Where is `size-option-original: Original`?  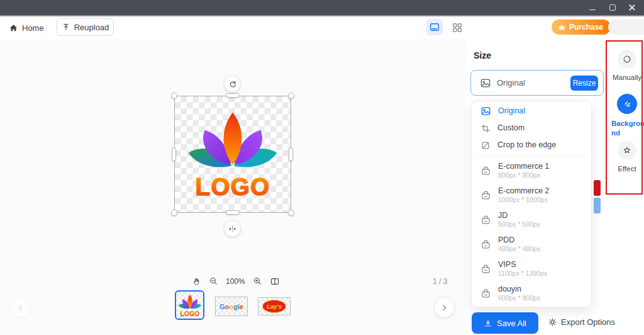
size-option-original: Original is located at coordinates (531, 111).